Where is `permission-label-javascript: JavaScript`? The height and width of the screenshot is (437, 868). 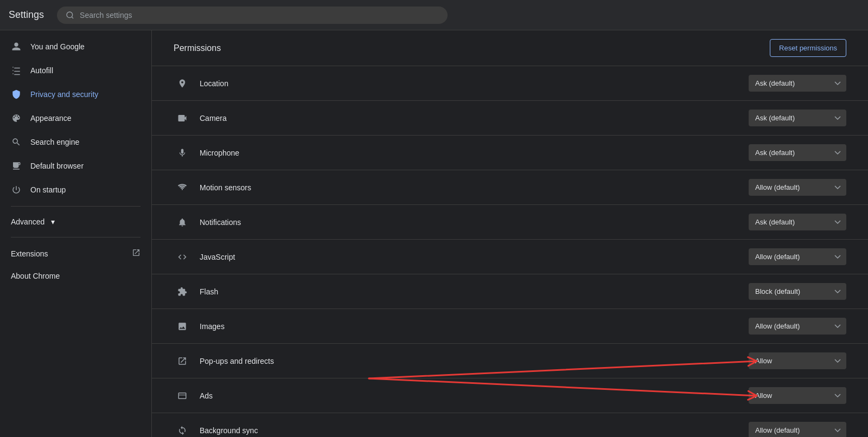
permission-label-javascript: JavaScript is located at coordinates (474, 257).